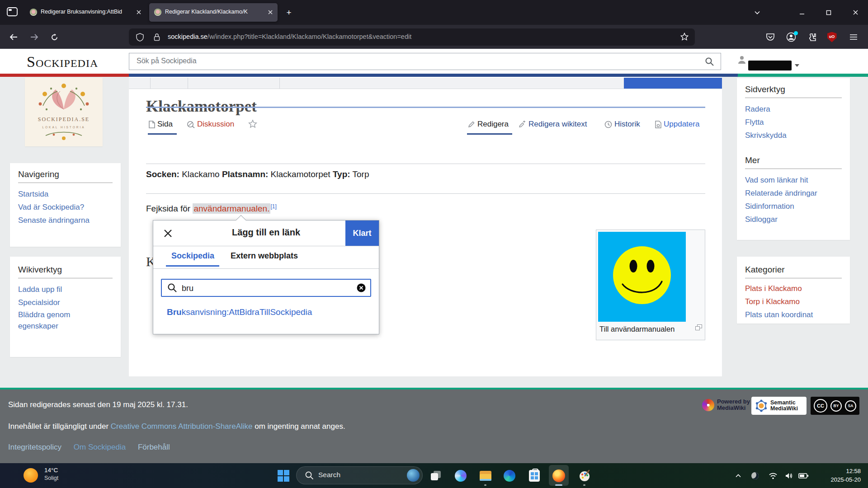 This screenshot has height=488, width=868. What do you see at coordinates (486, 476) in the screenshot?
I see `file-explorer-icon` at bounding box center [486, 476].